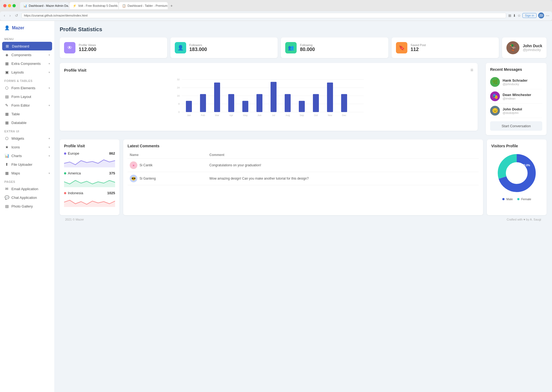 The image size is (552, 392). Describe the element at coordinates (269, 101) in the screenshot. I see `bar-chart: 32 24 16 8 0 Jan Feb` at that location.